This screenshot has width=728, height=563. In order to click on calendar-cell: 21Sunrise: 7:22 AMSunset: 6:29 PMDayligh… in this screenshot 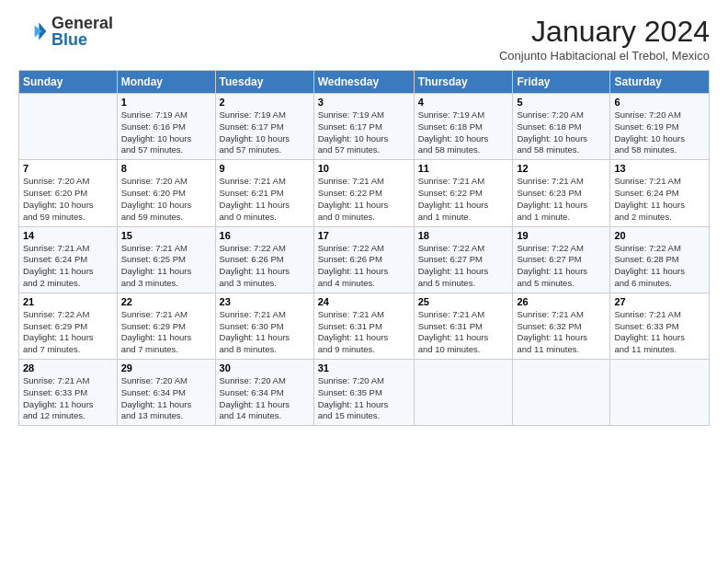, I will do `click(68, 326)`.